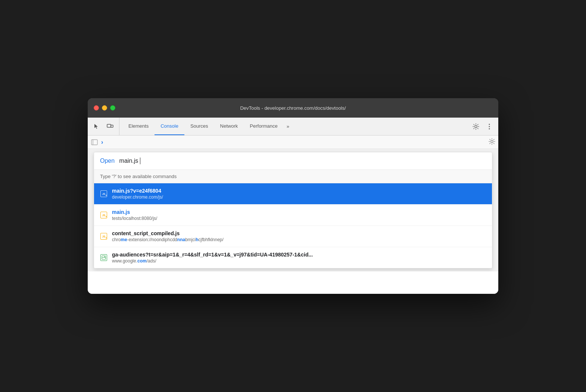 Image resolution: width=586 pixels, height=392 pixels. Describe the element at coordinates (299, 218) in the screenshot. I see `result-path: tests/localhost:8080/js/` at that location.